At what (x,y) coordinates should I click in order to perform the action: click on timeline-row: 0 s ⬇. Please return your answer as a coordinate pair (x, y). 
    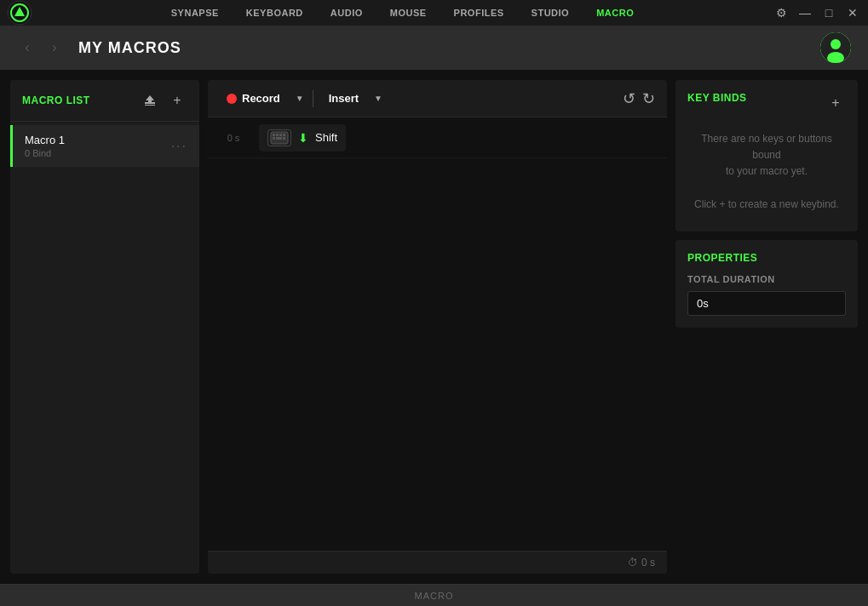
    Looking at the image, I should click on (438, 138).